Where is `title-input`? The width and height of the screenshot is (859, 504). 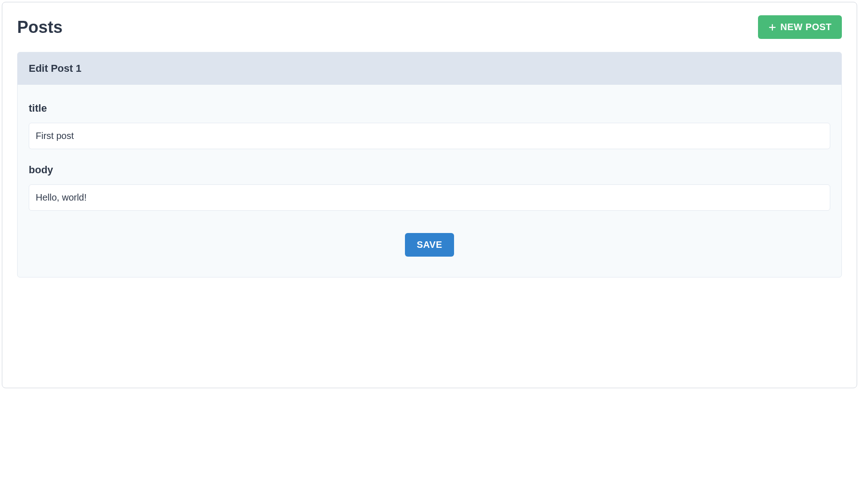
title-input is located at coordinates (430, 136).